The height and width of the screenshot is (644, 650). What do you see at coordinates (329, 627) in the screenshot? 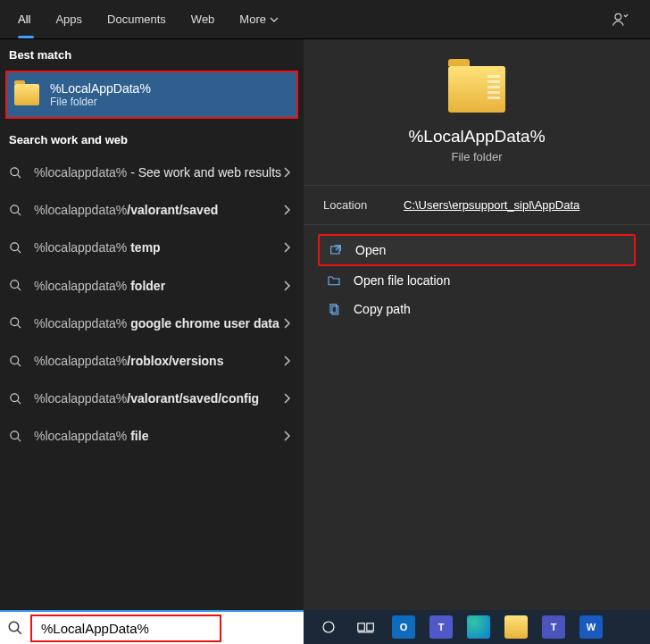
I see `cortana-icon` at bounding box center [329, 627].